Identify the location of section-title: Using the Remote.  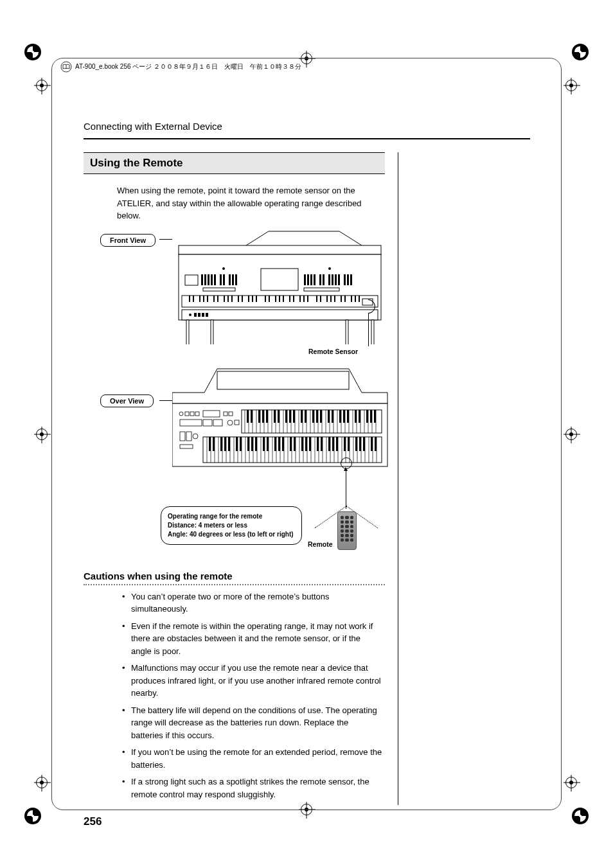
(234, 163).